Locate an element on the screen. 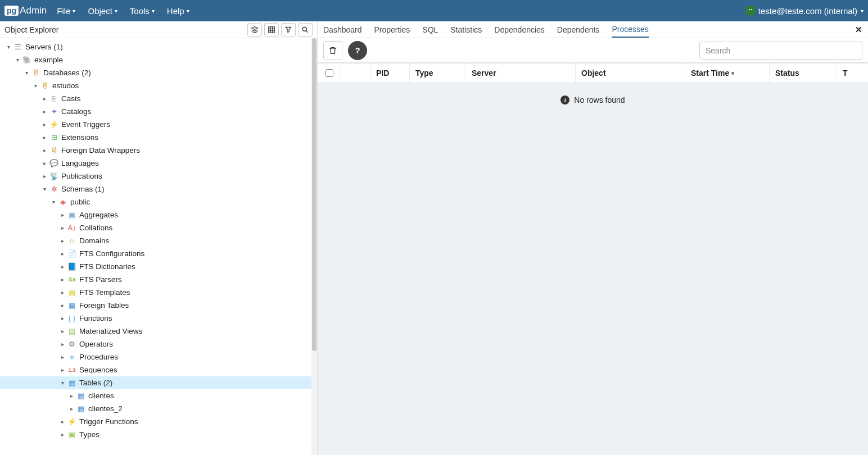 The width and height of the screenshot is (868, 455). tree-sequences: ▸1.3Sequences is located at coordinates (159, 370).